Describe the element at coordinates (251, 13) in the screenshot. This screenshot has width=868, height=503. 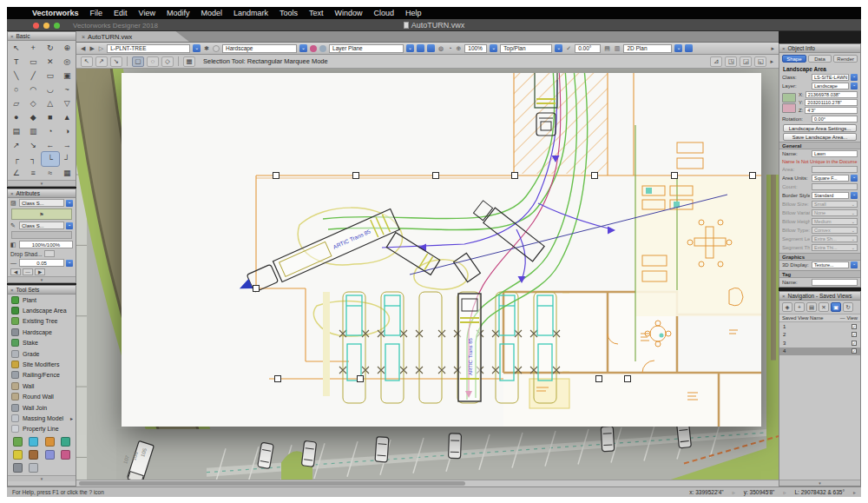
I see `menu-item: Landmark` at that location.